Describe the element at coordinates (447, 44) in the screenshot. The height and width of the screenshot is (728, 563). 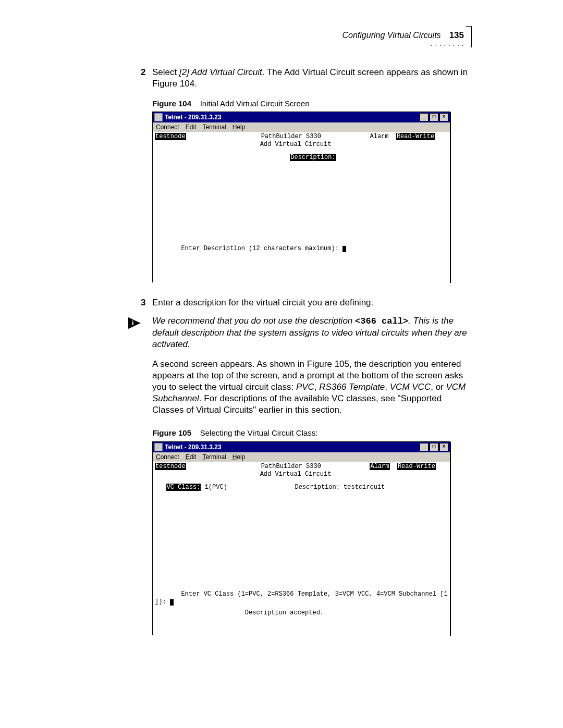
I see `header-dots: . . . . . . . .` at that location.